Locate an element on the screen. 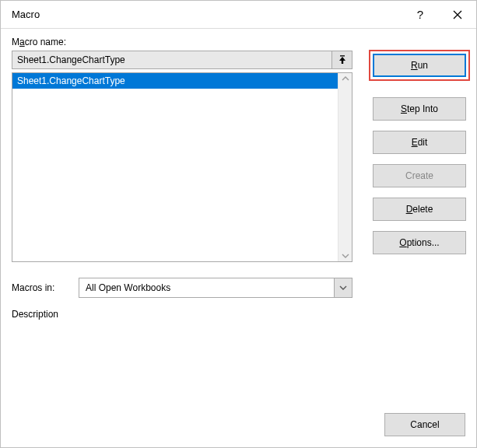  scrollbar is located at coordinates (345, 167).